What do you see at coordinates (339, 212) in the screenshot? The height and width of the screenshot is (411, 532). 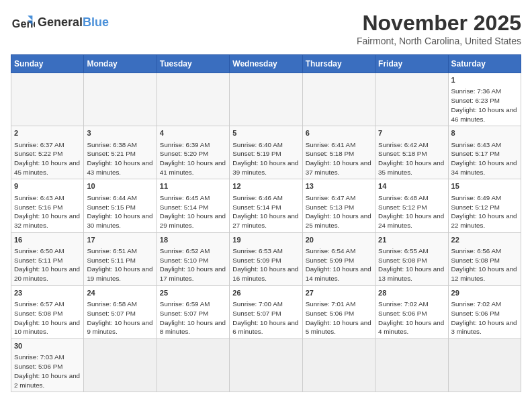 I see `day-info: Sunrise: 6:47 AM Sunset: 5:13 PM Dayligh…` at bounding box center [339, 212].